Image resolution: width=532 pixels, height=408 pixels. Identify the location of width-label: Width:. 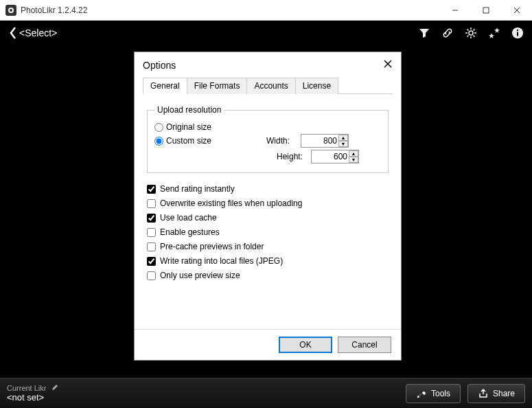
(284, 141).